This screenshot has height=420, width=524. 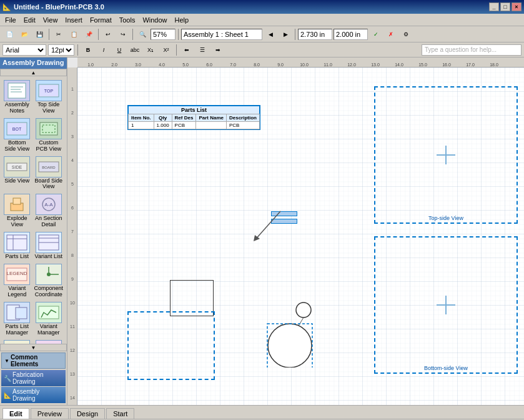 What do you see at coordinates (472, 50) in the screenshot?
I see `help-input-box: Type a question for help...` at bounding box center [472, 50].